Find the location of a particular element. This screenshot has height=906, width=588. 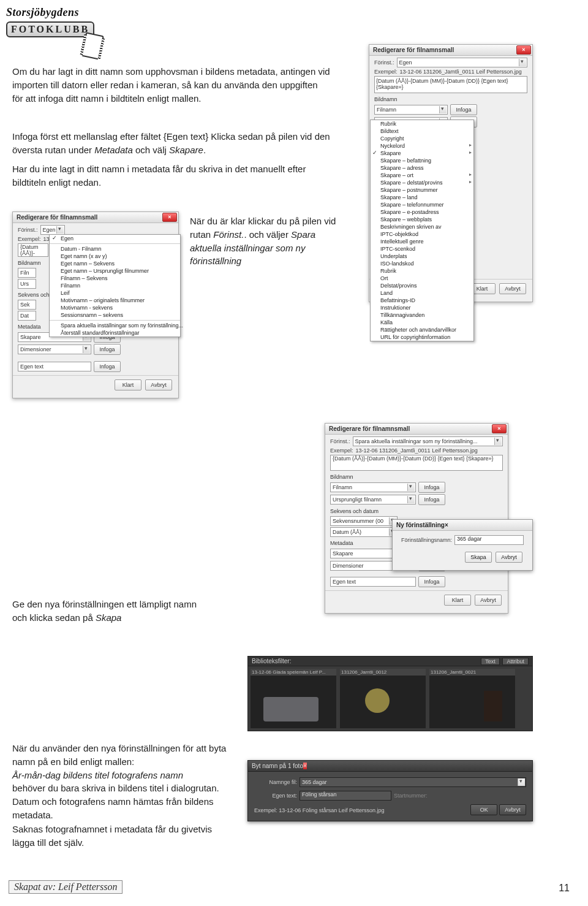

preset-menu-item: Motivnamn - sekvens is located at coordinates (115, 308).